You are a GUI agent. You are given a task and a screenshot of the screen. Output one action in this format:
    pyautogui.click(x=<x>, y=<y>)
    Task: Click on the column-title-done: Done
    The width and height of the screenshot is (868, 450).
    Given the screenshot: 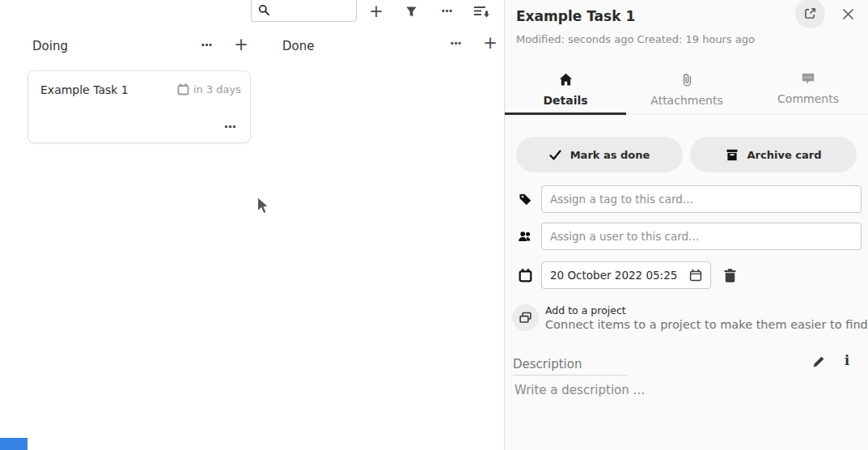 What is the action you would take?
    pyautogui.click(x=298, y=46)
    